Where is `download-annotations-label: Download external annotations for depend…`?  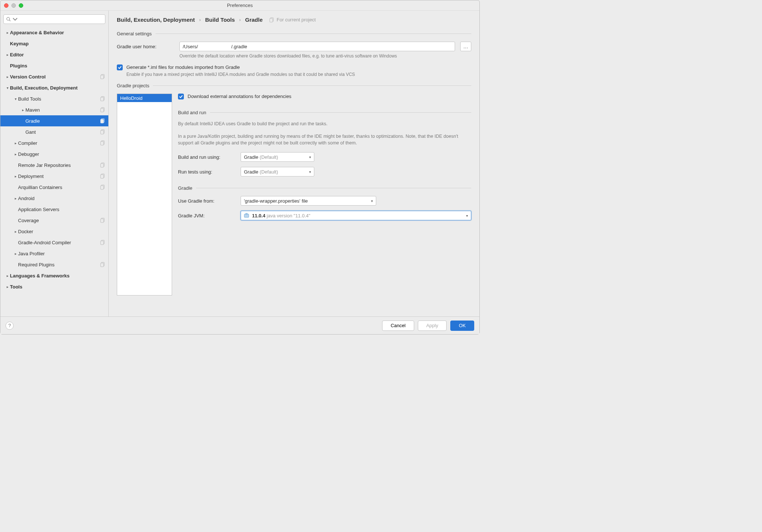
download-annotations-label: Download external annotations for depend… is located at coordinates (240, 97).